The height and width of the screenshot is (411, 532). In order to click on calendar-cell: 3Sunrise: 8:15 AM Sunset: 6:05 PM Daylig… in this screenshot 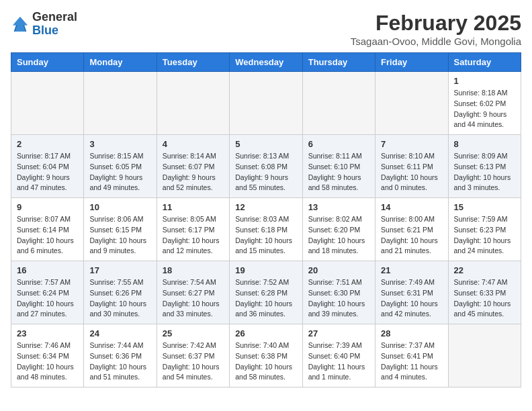, I will do `click(120, 167)`.